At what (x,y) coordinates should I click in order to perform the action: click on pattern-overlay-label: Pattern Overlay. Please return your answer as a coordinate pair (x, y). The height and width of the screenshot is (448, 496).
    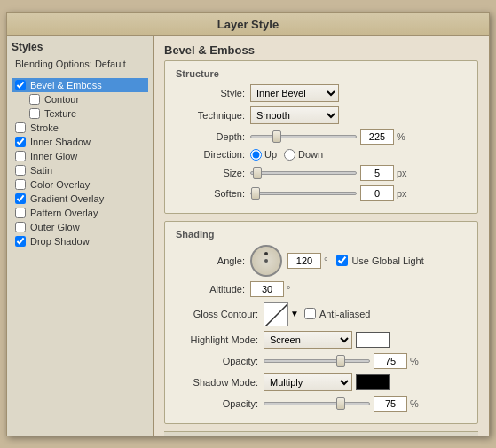
    Looking at the image, I should click on (64, 213).